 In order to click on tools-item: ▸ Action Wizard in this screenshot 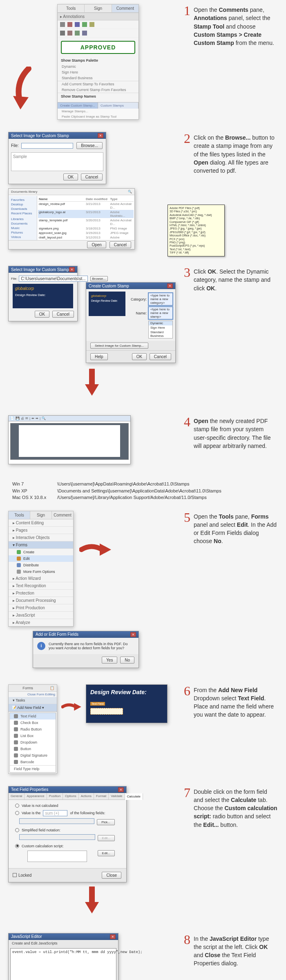, I will do `click(41, 579)`.